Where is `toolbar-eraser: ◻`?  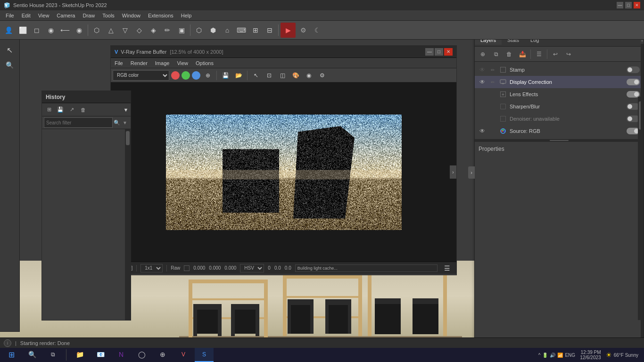
toolbar-eraser: ◻ is located at coordinates (37, 30).